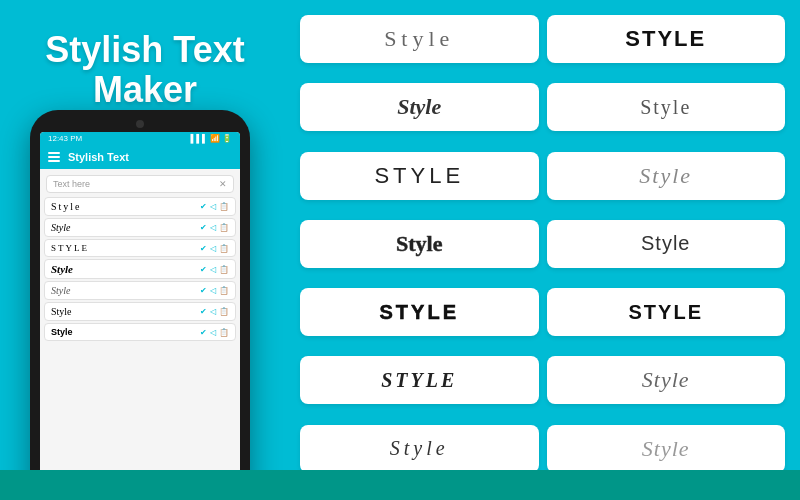 The height and width of the screenshot is (500, 800). What do you see at coordinates (420, 312) in the screenshot?
I see `style-card-9: STYLE` at bounding box center [420, 312].